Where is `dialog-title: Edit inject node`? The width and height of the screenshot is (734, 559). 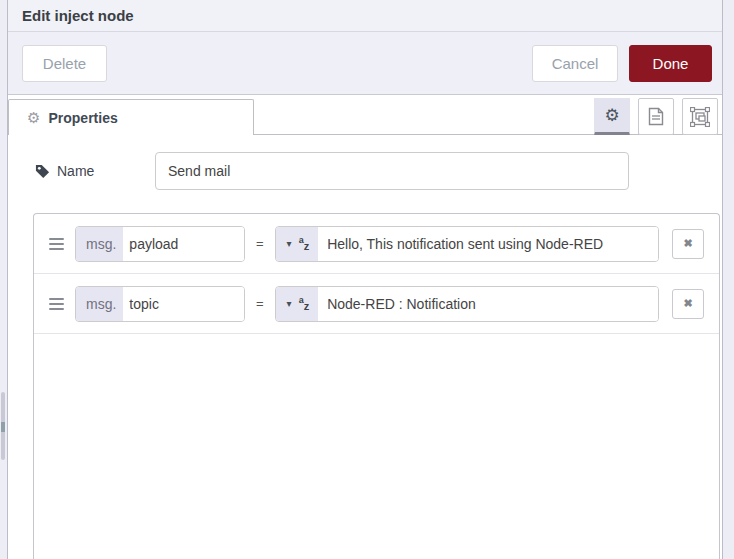
dialog-title: Edit inject node is located at coordinates (78, 16).